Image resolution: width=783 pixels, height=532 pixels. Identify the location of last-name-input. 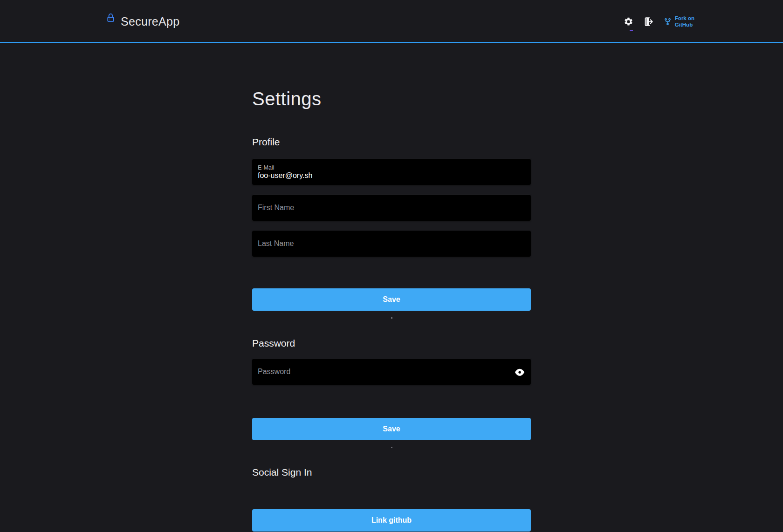
(392, 244).